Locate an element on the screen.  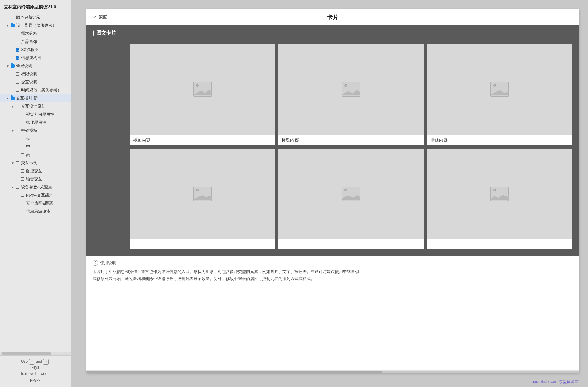
icon-touch is located at coordinates (22, 171).